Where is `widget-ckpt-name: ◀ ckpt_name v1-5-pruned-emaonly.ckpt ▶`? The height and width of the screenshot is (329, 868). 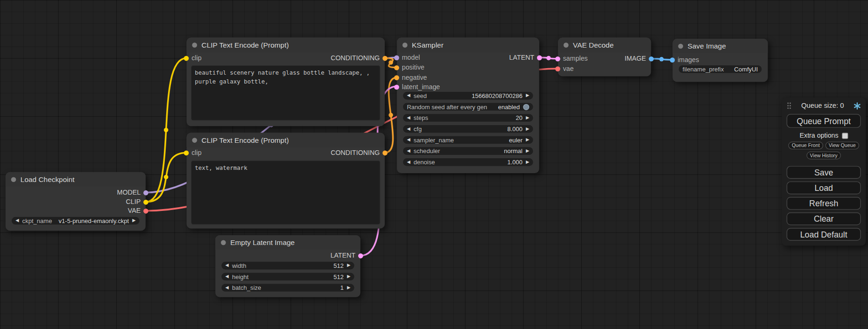
widget-ckpt-name: ◀ ckpt_name v1-5-pruned-emaonly.ckpt ▶ is located at coordinates (76, 221).